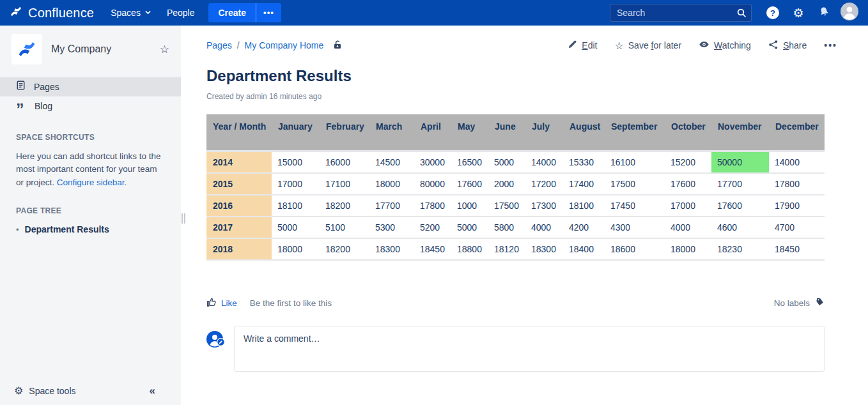 This screenshot has width=868, height=405. What do you see at coordinates (799, 303) in the screenshot?
I see `labels-button: No labels` at bounding box center [799, 303].